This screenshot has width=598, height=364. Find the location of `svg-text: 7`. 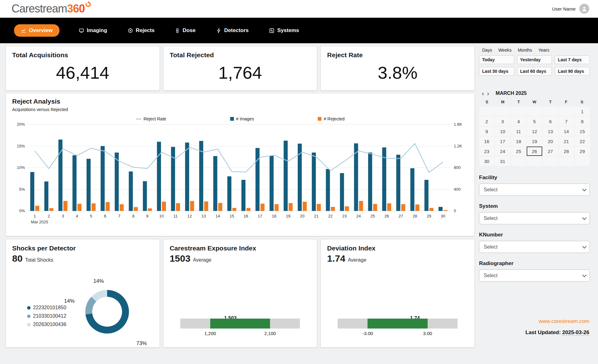

svg-text: 7 is located at coordinates (119, 216).